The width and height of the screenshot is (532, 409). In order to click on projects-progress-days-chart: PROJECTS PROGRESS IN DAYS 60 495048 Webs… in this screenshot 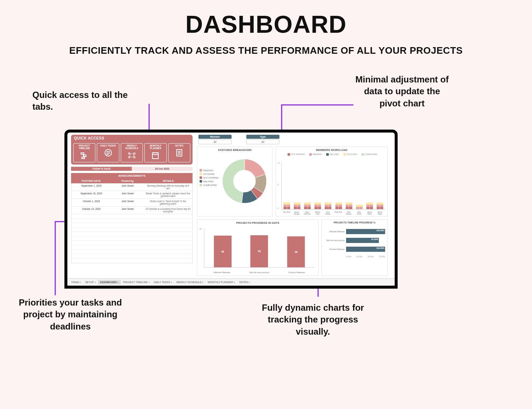, I will do `click(258, 248)`.